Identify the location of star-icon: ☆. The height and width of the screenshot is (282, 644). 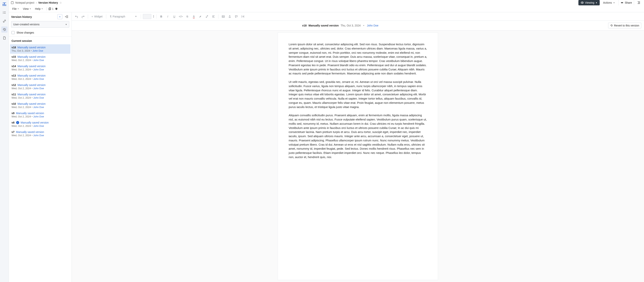
(61, 3).